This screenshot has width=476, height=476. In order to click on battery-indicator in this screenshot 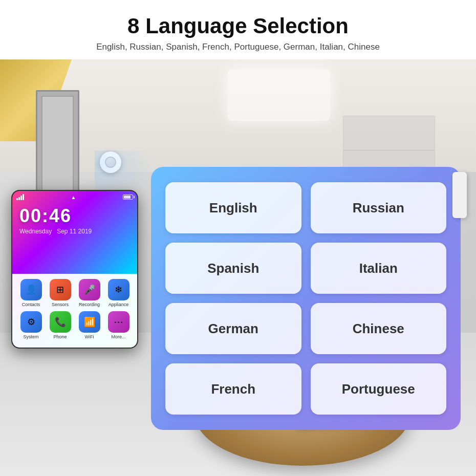, I will do `click(128, 197)`.